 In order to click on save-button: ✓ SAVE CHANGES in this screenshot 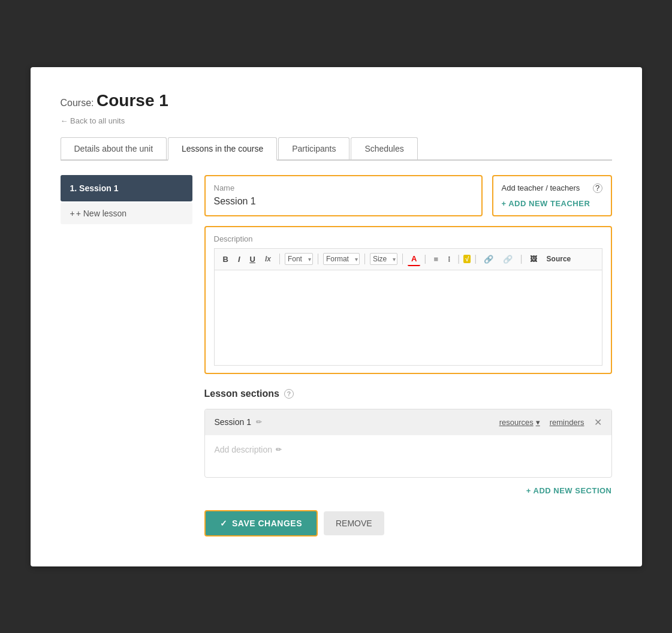, I will do `click(261, 523)`.